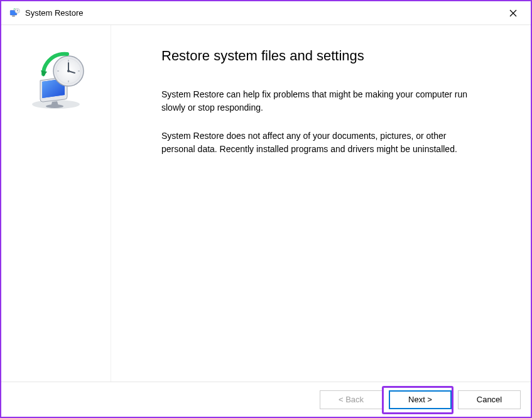 The image size is (532, 418). I want to click on footer: < Back Next > Cancel, so click(266, 399).